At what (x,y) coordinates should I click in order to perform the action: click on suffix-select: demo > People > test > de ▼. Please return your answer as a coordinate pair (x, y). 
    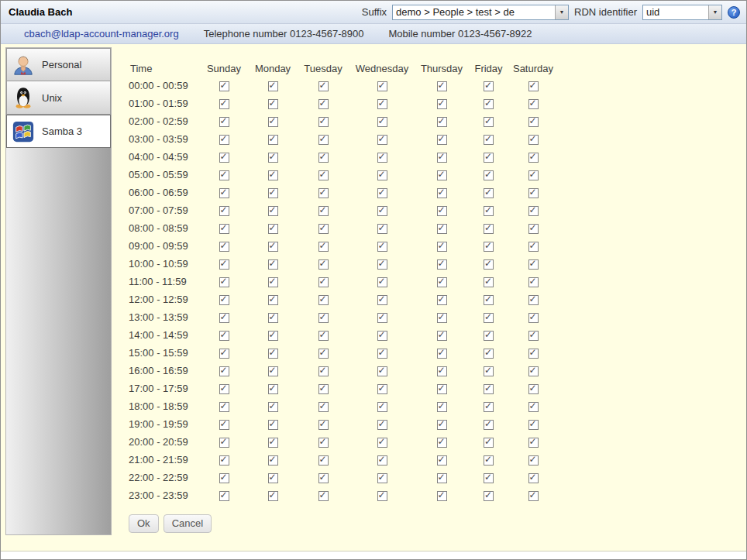
    Looking at the image, I should click on (480, 12).